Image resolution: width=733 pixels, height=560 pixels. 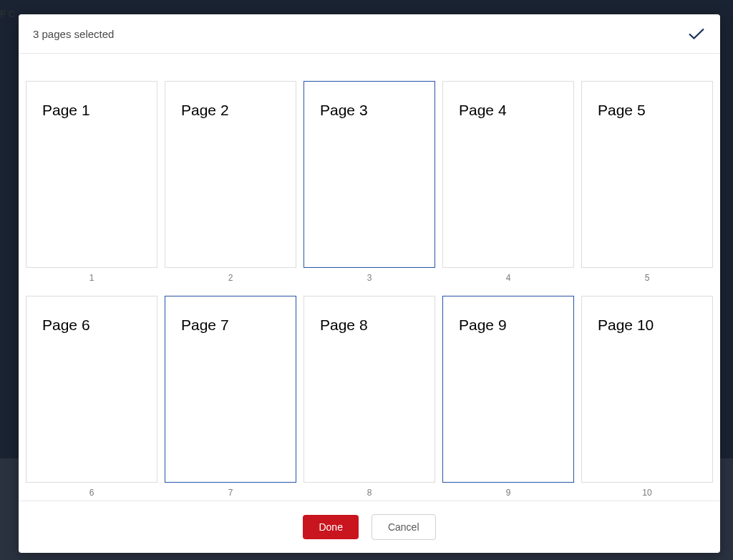 I want to click on page-thumbnail: Page 7, so click(x=230, y=390).